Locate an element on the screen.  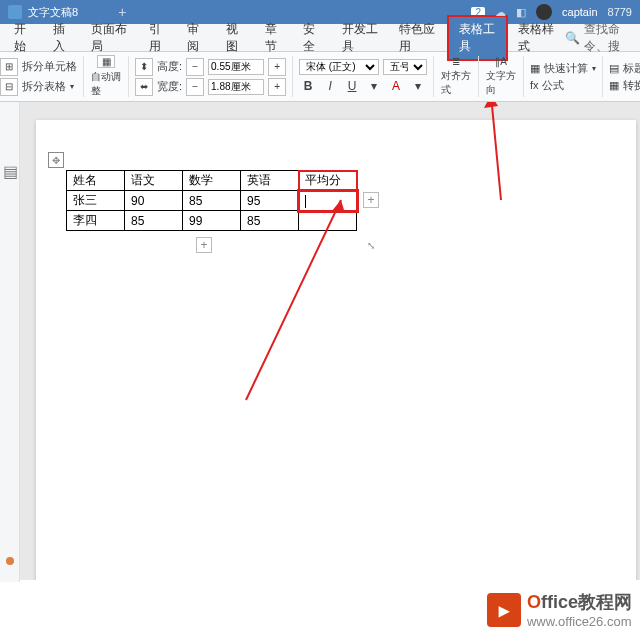
text-direction-button: ∥A 文字方向 is located at coordinates (501, 77).